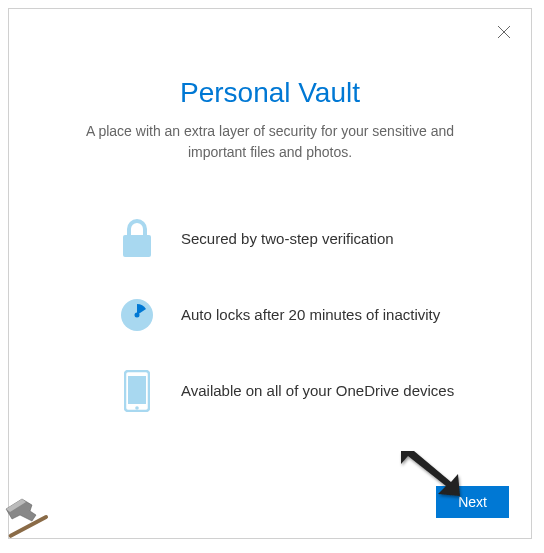 The width and height of the screenshot is (544, 553). What do you see at coordinates (137, 315) in the screenshot?
I see `clock-icon` at bounding box center [137, 315].